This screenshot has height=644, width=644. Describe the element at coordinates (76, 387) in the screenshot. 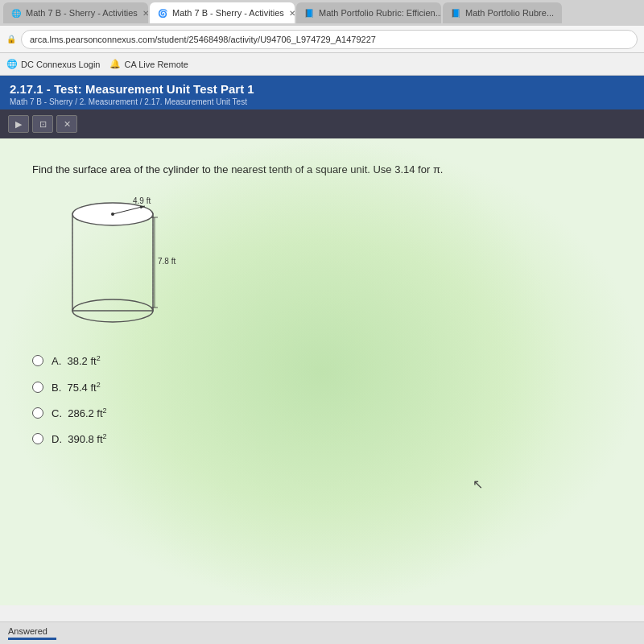

I see `choice-b-label: B. 75.4 ft2` at that location.